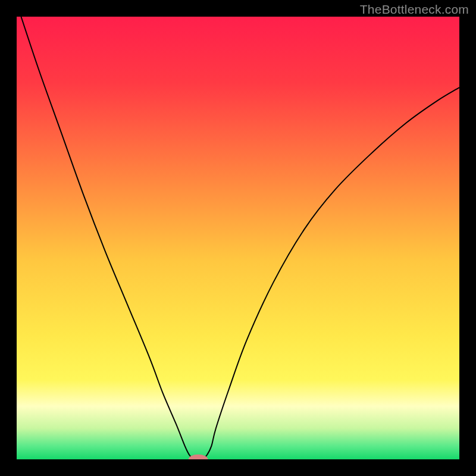 The width and height of the screenshot is (476, 476). What do you see at coordinates (414, 10) in the screenshot?
I see `watermark-text: TheBottleneck.com` at bounding box center [414, 10].